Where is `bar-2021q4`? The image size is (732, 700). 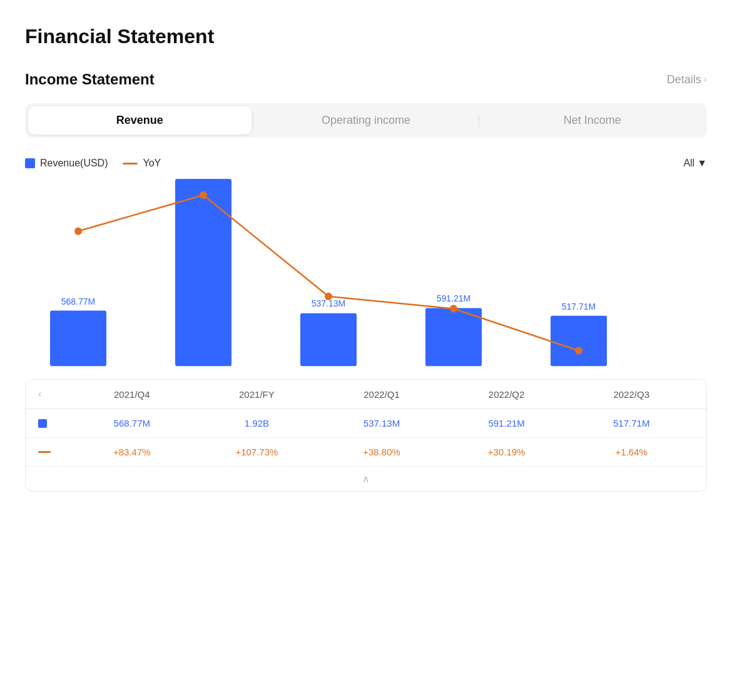 bar-2021q4 is located at coordinates (78, 339).